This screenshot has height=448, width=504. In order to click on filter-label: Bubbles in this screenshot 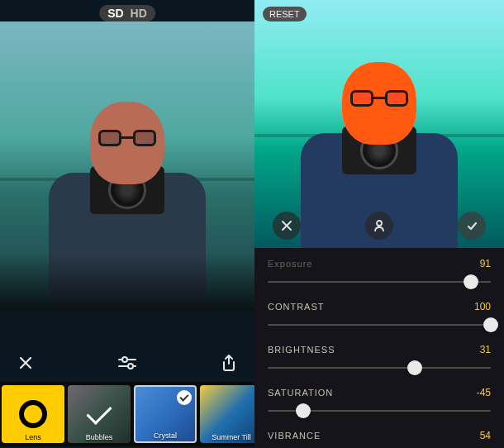, I will do `click(99, 437)`.